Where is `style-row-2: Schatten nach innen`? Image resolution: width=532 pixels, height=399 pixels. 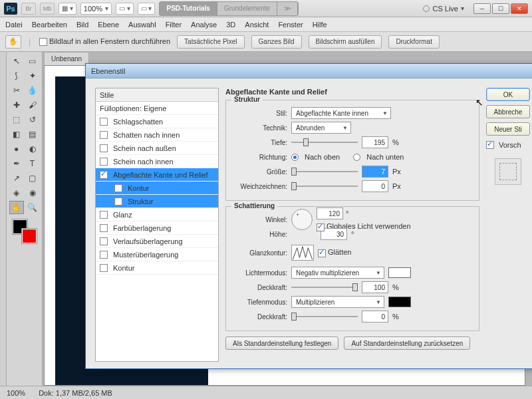
style-row-2: Schatten nach innen is located at coordinates (157, 135).